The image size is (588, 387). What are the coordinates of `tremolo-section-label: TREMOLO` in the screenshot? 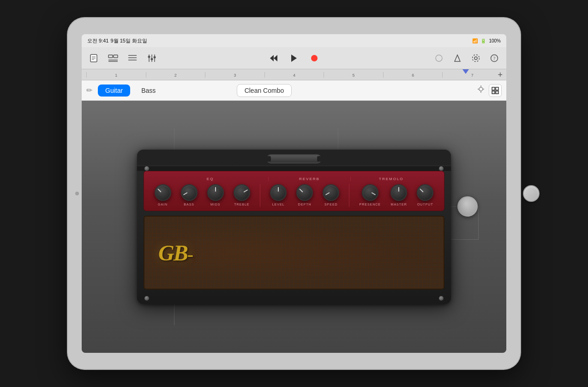 It's located at (391, 179).